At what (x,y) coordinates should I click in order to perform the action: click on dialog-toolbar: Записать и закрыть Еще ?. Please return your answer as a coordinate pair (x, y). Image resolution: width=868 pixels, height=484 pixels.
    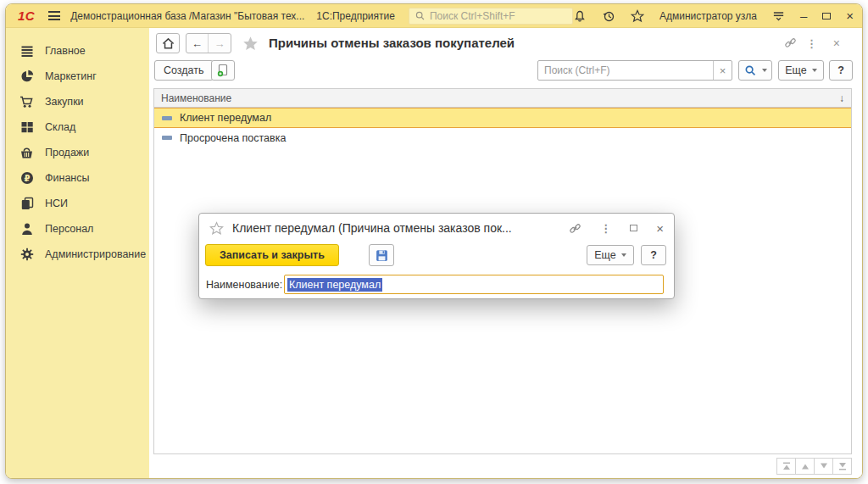
    Looking at the image, I should click on (437, 257).